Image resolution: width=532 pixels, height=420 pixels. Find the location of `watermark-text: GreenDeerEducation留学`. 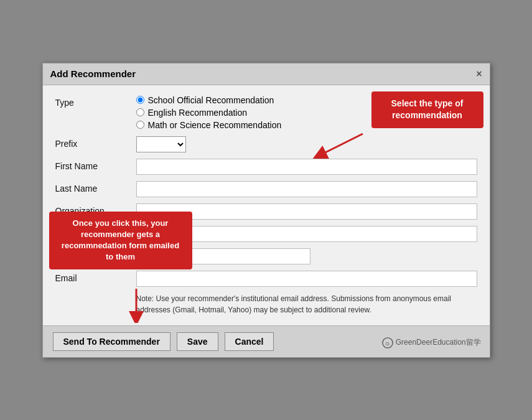

watermark-text: GreenDeerEducation留学 is located at coordinates (438, 342).